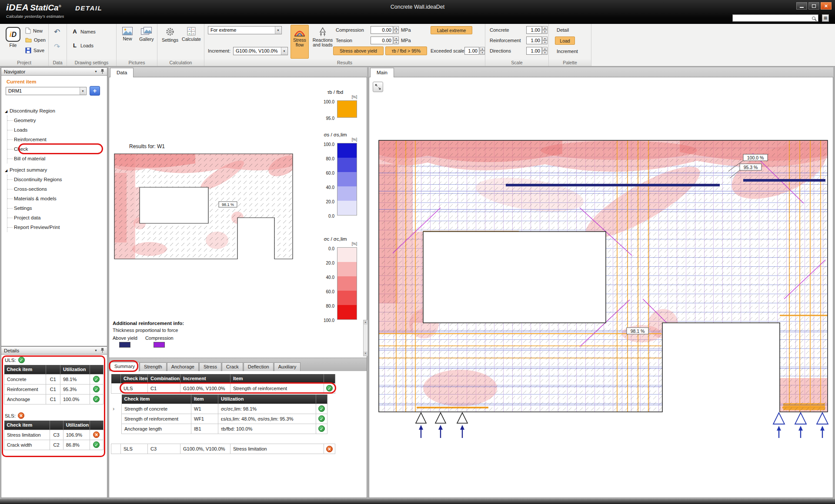 The image size is (835, 504). What do you see at coordinates (57, 47) in the screenshot?
I see `redo-button: ↷` at bounding box center [57, 47].